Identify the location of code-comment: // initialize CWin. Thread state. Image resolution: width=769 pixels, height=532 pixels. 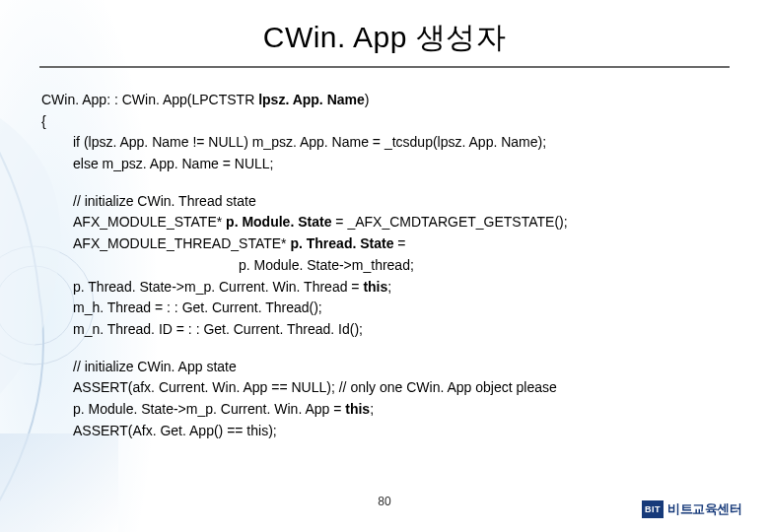
(383, 202).